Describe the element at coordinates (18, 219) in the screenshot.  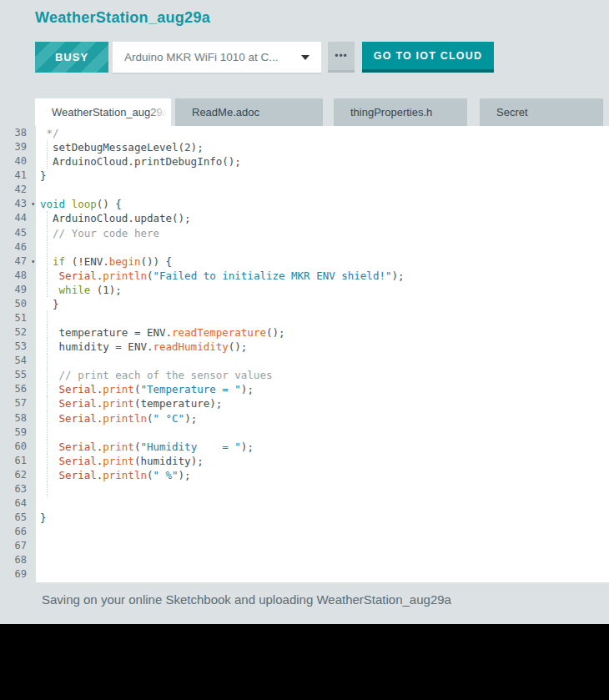
I see `line-number: 44` at that location.